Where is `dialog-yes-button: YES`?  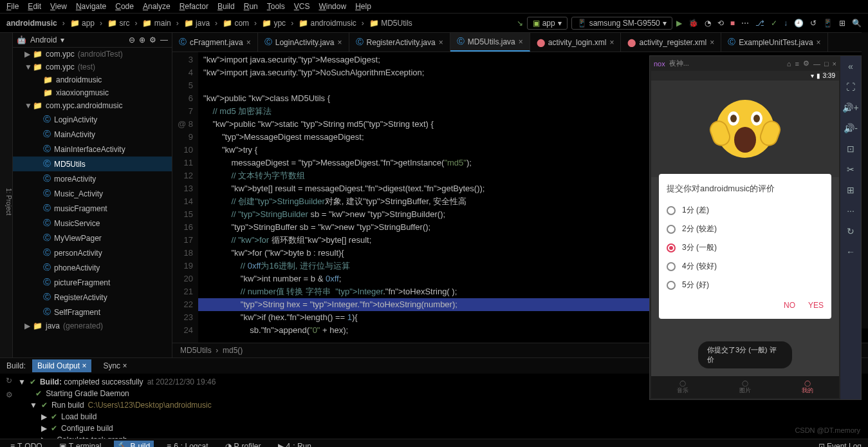 dialog-yes-button: YES is located at coordinates (816, 305).